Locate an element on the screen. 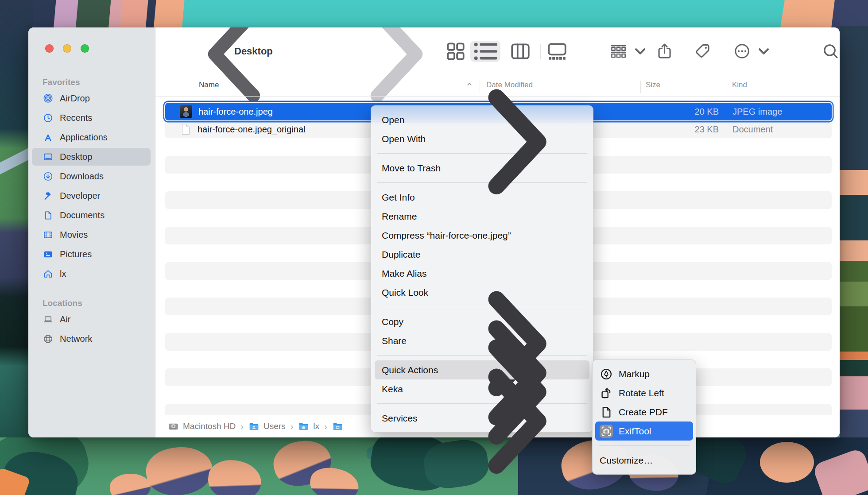  sidebar: Favorites AirDropRecentsApplicationsDesk… is located at coordinates (92, 232).